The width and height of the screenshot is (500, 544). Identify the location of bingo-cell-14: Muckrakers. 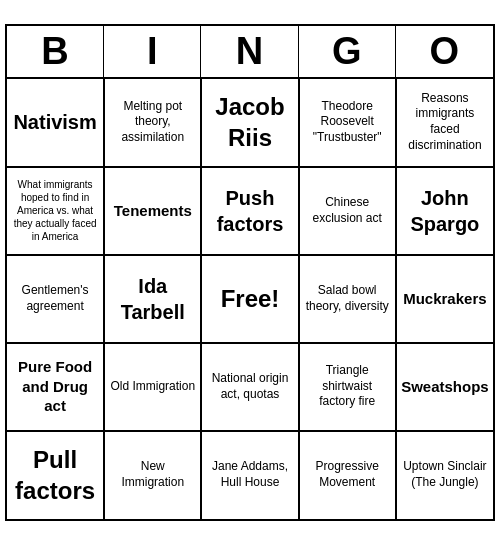
(444, 299).